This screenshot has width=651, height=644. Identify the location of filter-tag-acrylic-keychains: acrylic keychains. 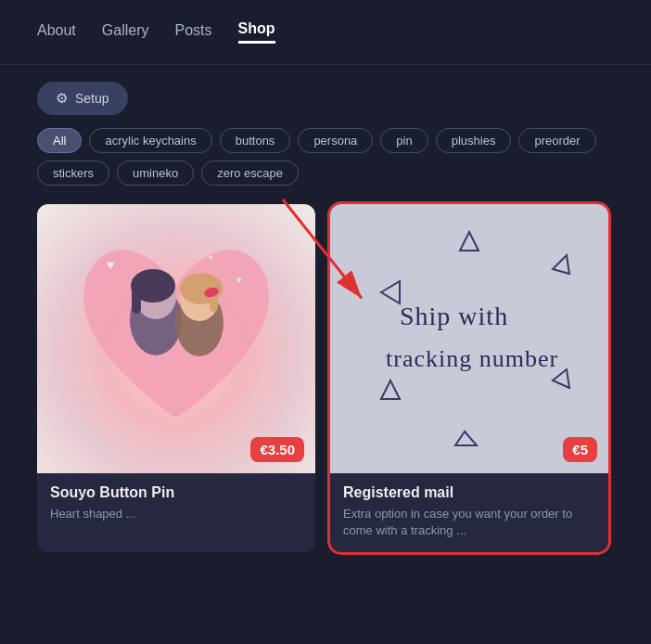
(150, 141).